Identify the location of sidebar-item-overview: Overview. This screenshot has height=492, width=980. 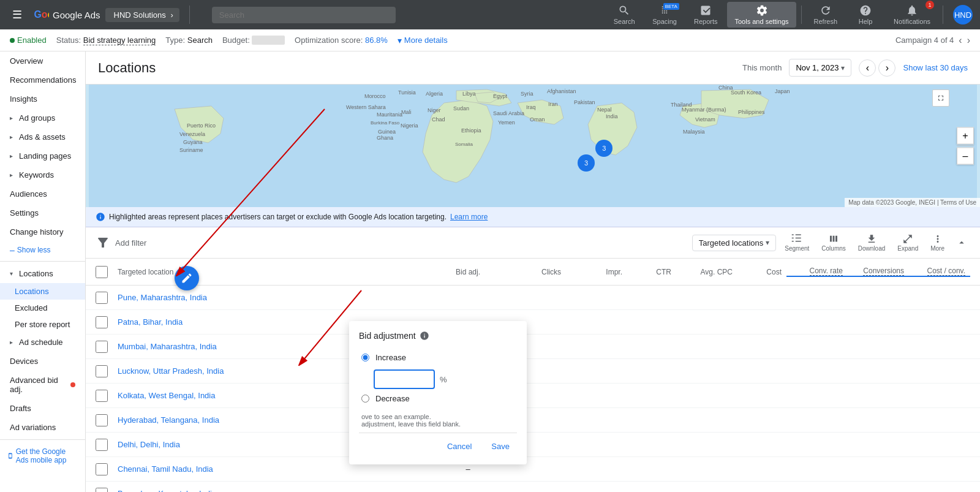
(43, 61).